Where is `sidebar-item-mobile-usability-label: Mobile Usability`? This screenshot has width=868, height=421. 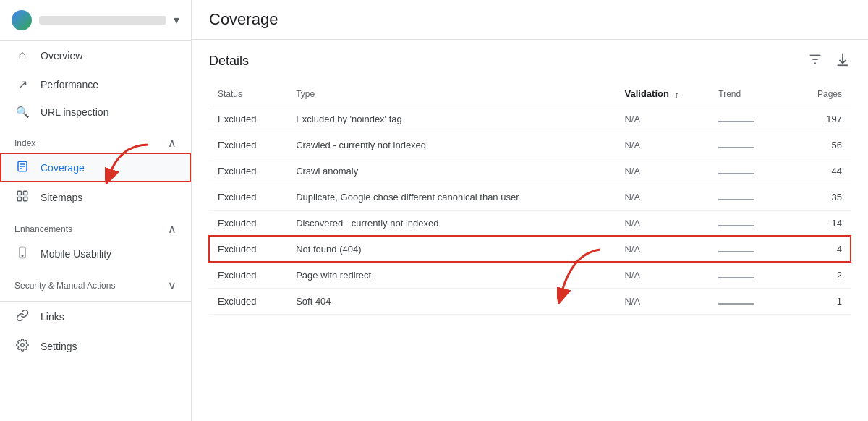
sidebar-item-mobile-usability-label: Mobile Usability is located at coordinates (76, 254).